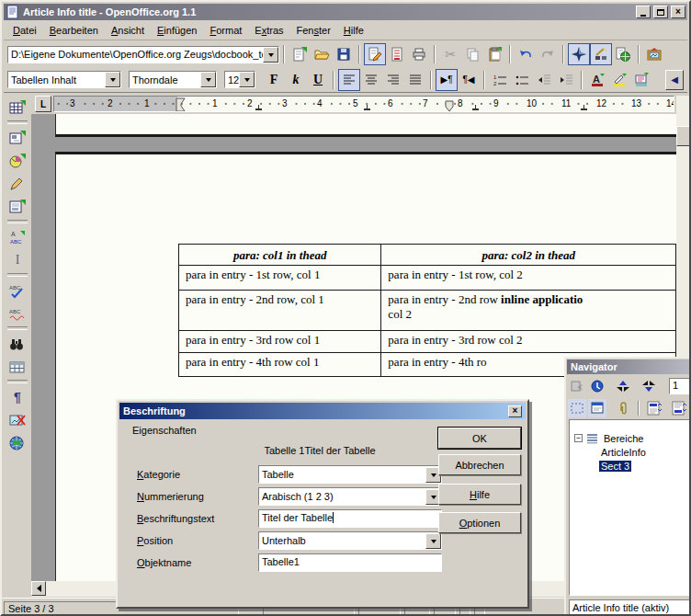 This screenshot has height=616, width=691. I want to click on table-cell: para in entry - 2nd row, col 1, so click(280, 311).